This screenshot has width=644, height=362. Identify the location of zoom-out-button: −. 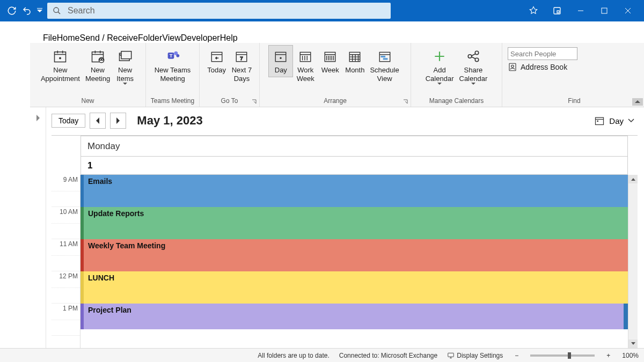
(516, 356).